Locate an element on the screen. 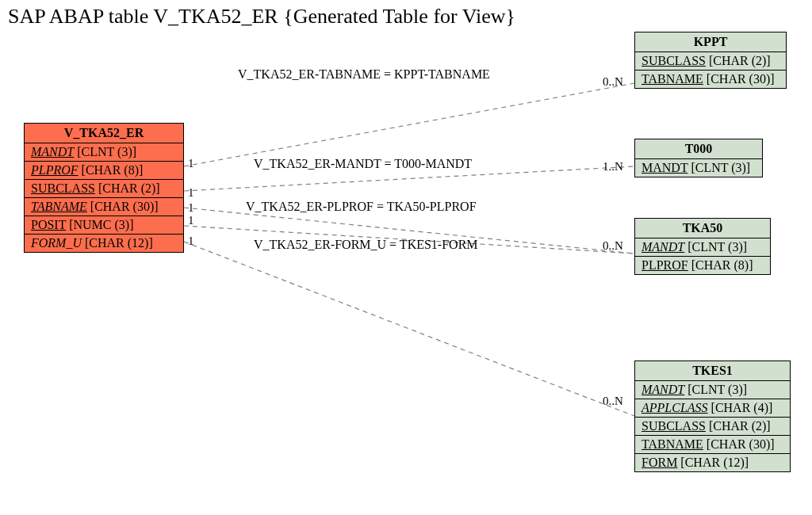  entity-kppt: KPPT SUBCLASS [CHAR (2)]TABNAME [CHAR (3… is located at coordinates (710, 60).